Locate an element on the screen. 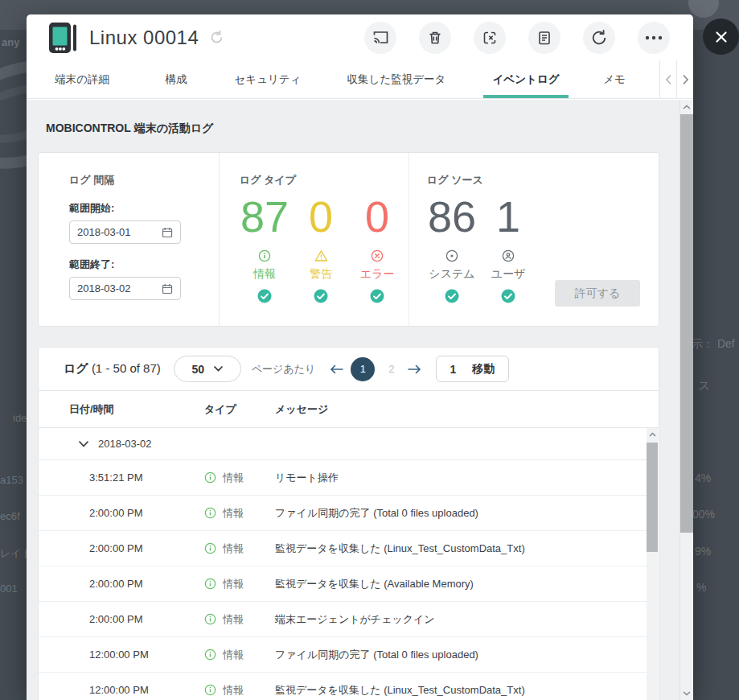 The image size is (739, 700). stat-error: 0 エラー is located at coordinates (377, 249).